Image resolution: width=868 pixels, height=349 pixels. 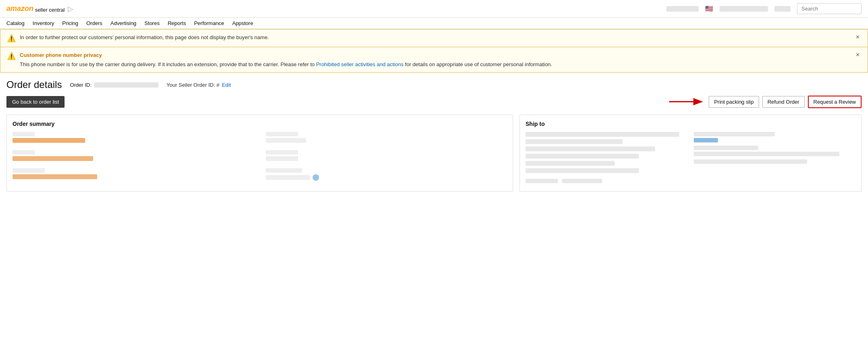 What do you see at coordinates (133, 175) in the screenshot?
I see `summary-row-3-left` at bounding box center [133, 175].